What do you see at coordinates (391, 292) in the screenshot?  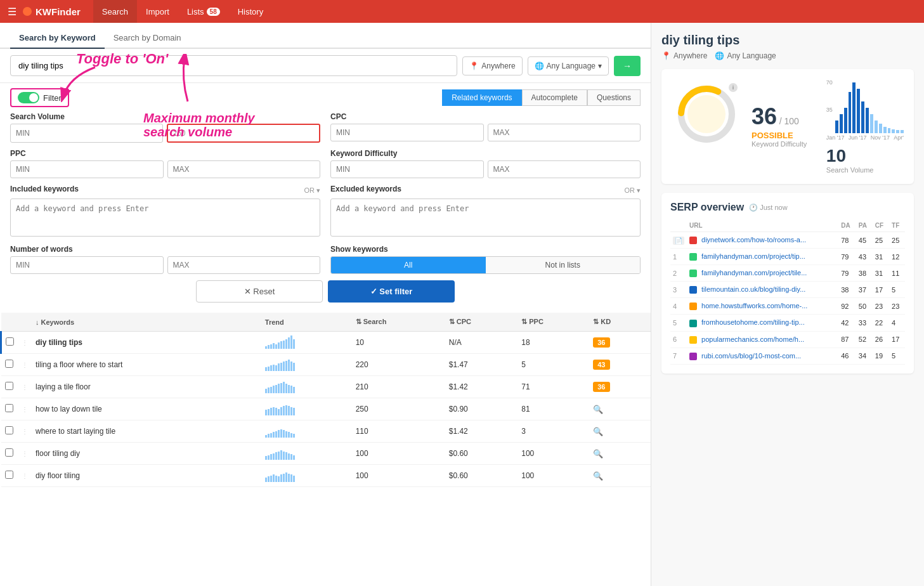 I see `set-filter-button: ✓ Set filter` at bounding box center [391, 292].